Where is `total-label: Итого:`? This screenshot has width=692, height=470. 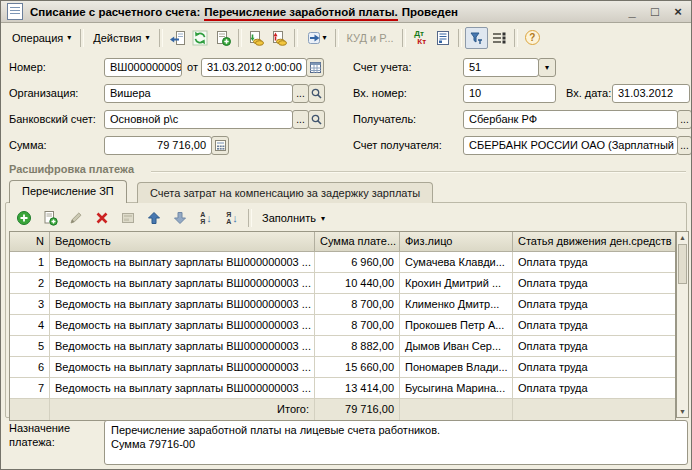 total-label: Итого: is located at coordinates (182, 410).